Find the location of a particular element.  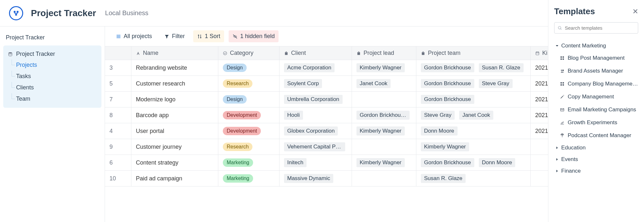

tree-item-tasks: Tasks is located at coordinates (52, 76).